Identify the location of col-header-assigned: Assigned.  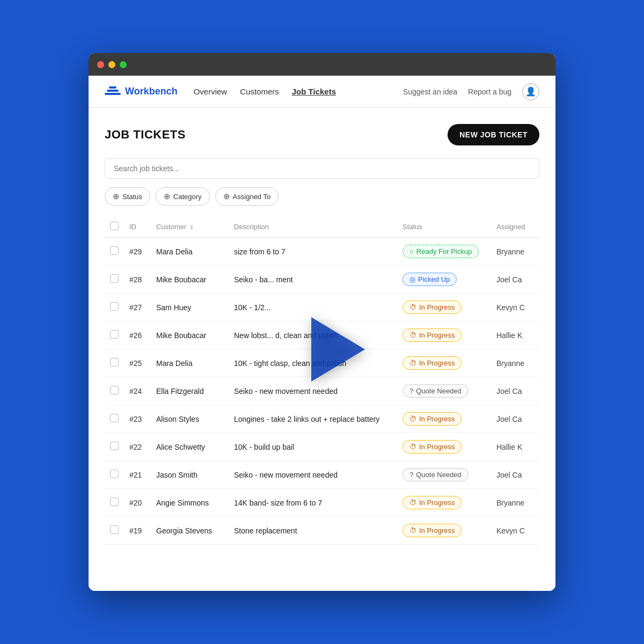
(515, 227).